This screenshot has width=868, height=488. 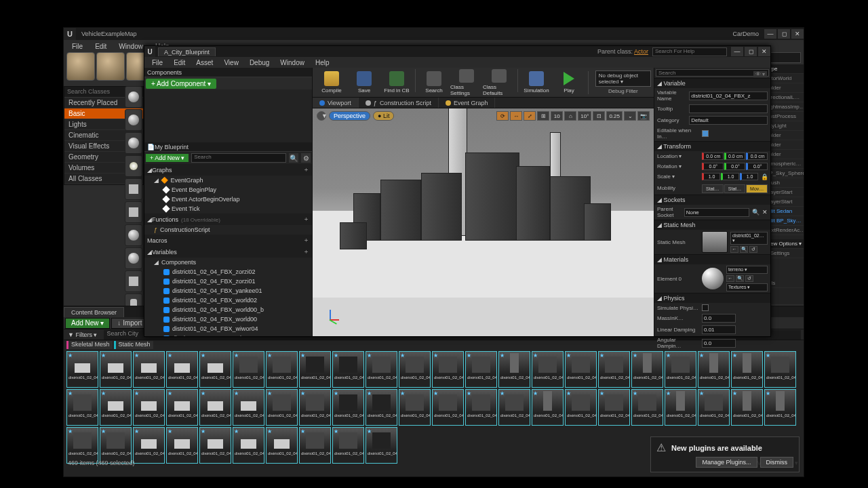 I want to click on bp-menu-help: Help, so click(x=323, y=62).